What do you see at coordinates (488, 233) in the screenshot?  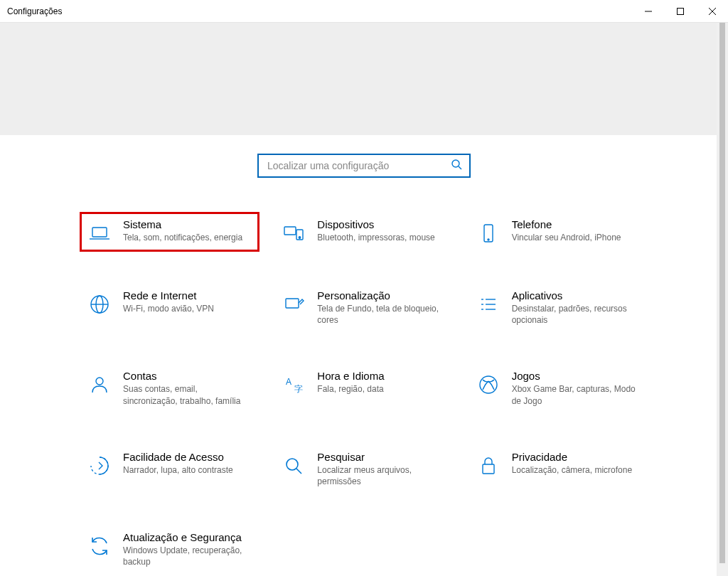 I see `phone-icon` at bounding box center [488, 233].